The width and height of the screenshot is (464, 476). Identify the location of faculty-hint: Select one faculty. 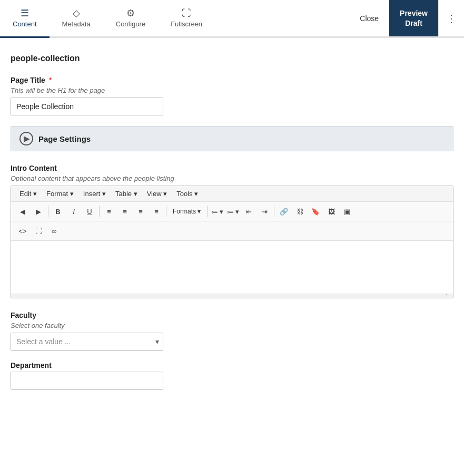
(232, 326).